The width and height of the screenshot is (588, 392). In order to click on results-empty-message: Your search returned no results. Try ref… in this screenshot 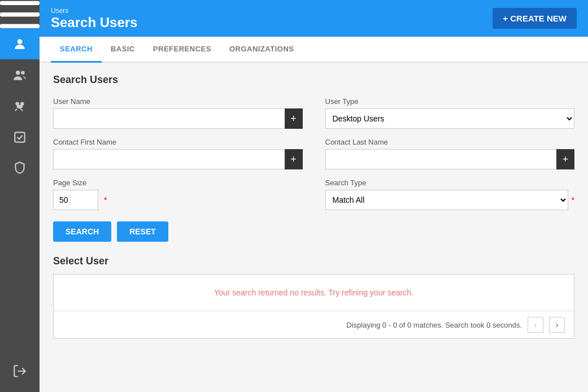, I will do `click(314, 293)`.